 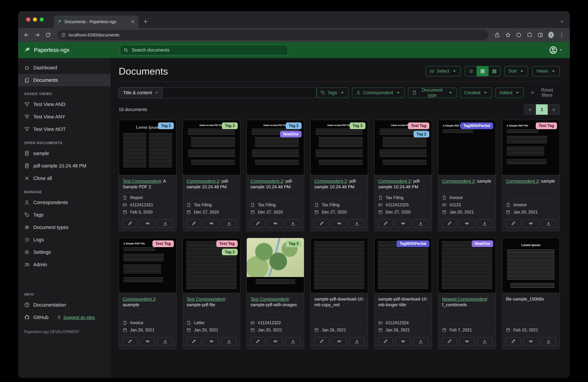 What do you see at coordinates (76, 318) in the screenshot?
I see `suggest-idea-link: Suggest an idea` at bounding box center [76, 318].